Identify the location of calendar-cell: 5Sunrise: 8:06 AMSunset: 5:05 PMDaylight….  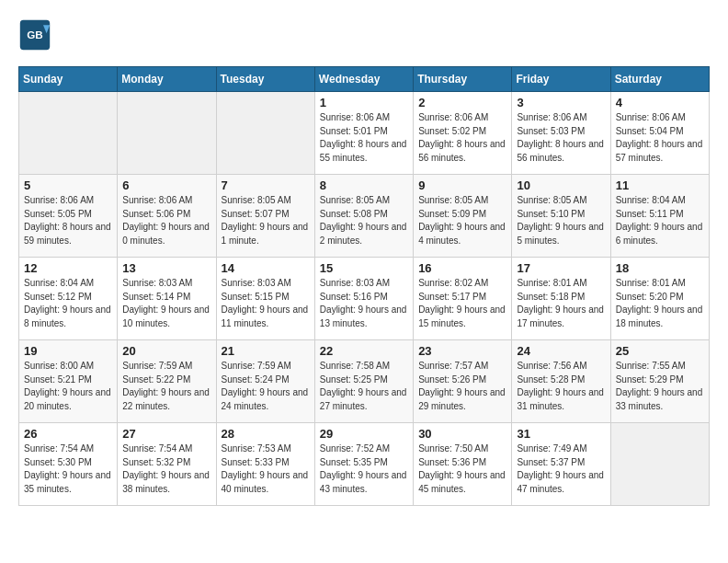
(68, 216).